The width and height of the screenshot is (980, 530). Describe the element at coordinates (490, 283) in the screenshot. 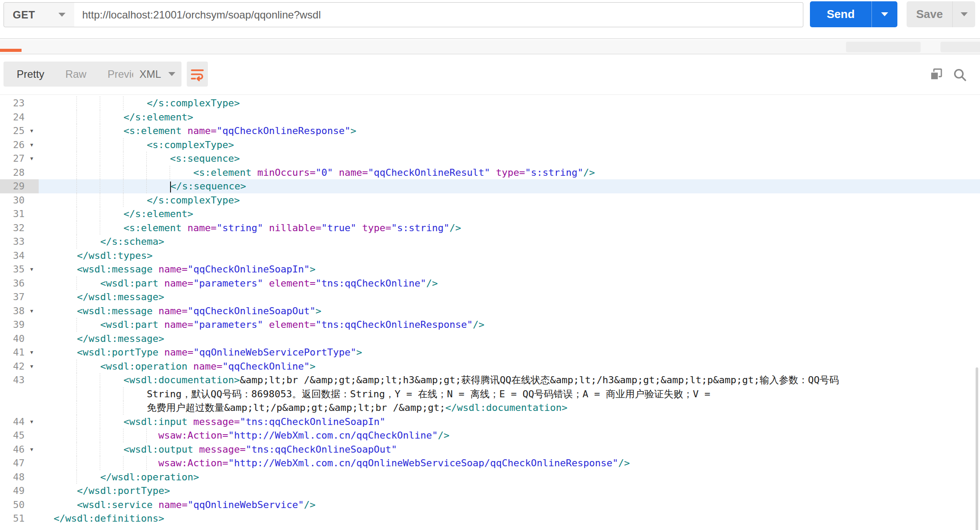

I see `code-line: 36<wsdl:part name="parameters" element="…` at that location.